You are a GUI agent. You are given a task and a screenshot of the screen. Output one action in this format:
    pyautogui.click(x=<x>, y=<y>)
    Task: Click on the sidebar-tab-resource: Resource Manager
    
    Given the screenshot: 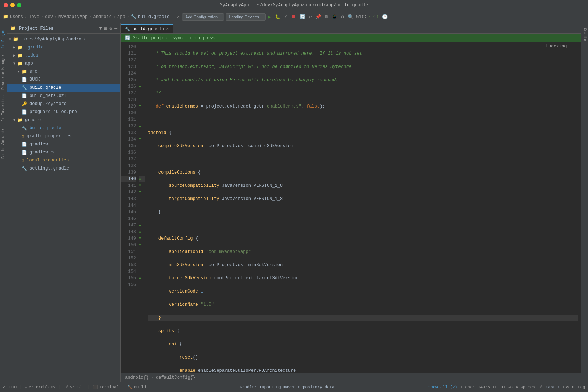 What is the action you would take?
    pyautogui.click(x=4, y=72)
    